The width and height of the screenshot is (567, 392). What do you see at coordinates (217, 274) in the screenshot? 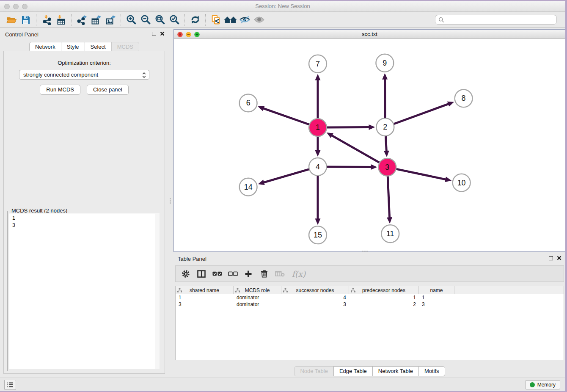
I see `select-all-checks-button` at bounding box center [217, 274].